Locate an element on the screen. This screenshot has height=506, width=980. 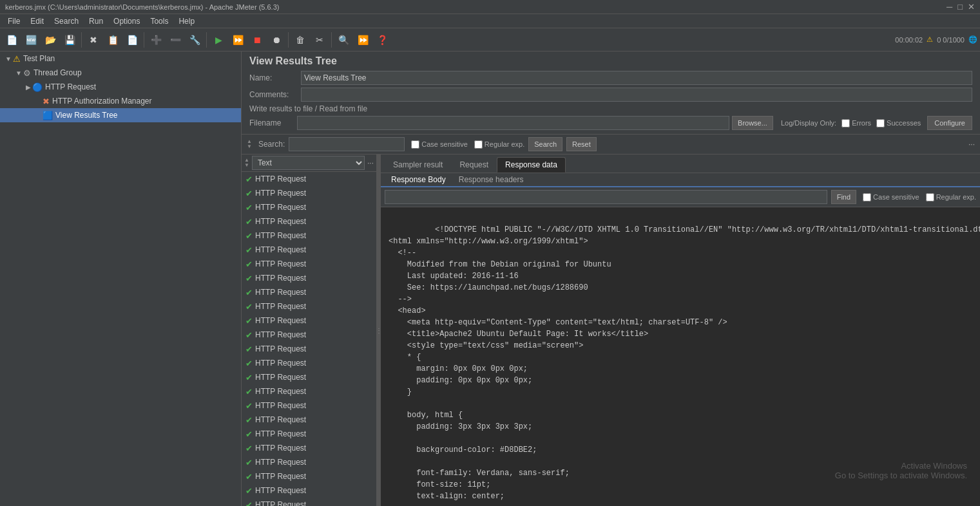
results-down-arrow: ▼ is located at coordinates (247, 165).